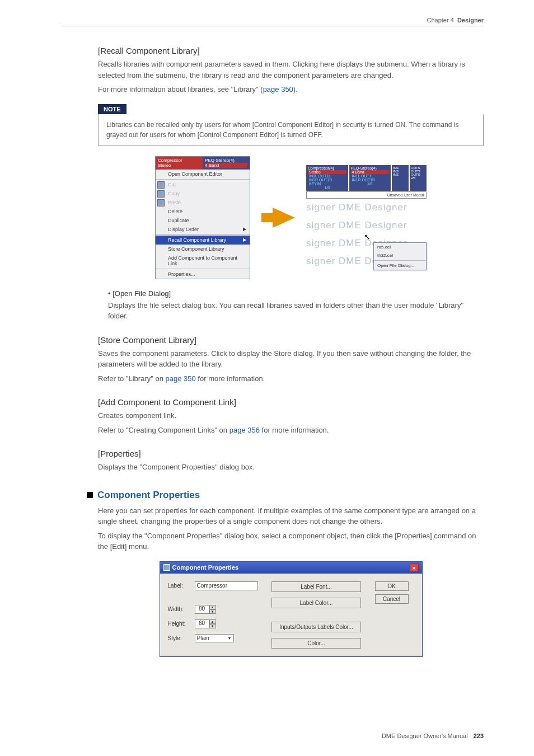 This screenshot has width=534, height=756. What do you see at coordinates (291, 416) in the screenshot?
I see `add-component-link-desc1: Creates component link.` at bounding box center [291, 416].